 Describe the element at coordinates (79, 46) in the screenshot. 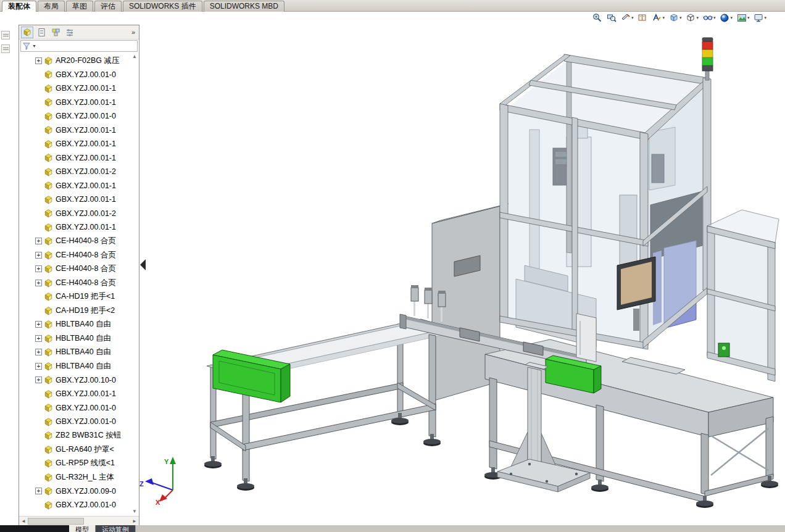

I see `filter-bar: ▼` at that location.